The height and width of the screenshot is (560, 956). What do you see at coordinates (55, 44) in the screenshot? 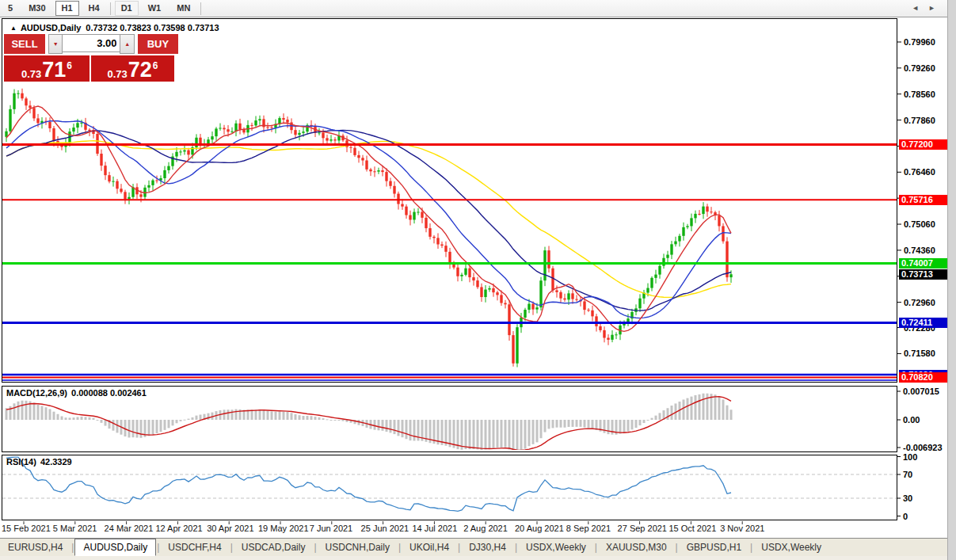
I see `volume-decrease-button: ▼` at bounding box center [55, 44].